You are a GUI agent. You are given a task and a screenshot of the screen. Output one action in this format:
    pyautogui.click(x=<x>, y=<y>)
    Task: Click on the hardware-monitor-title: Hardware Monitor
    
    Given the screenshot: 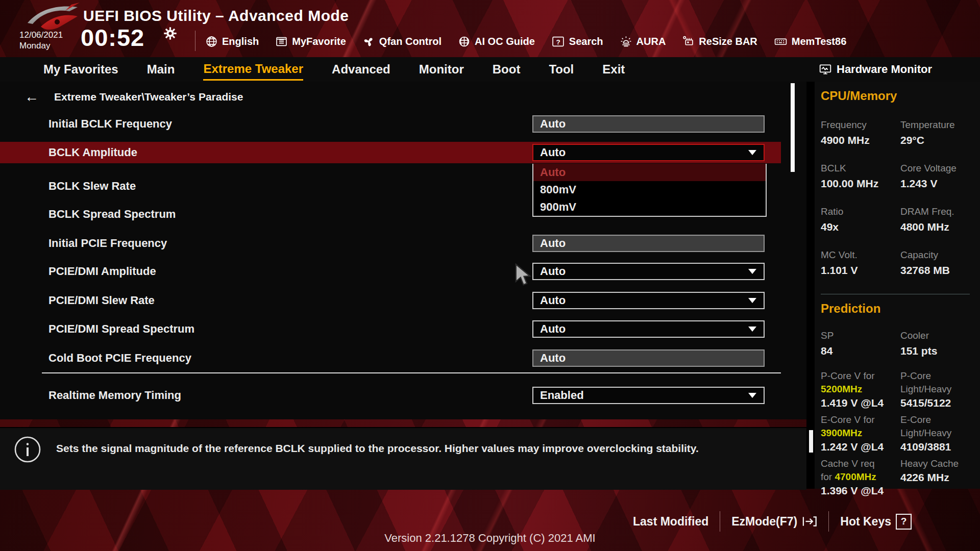 What is the action you would take?
    pyautogui.click(x=875, y=69)
    